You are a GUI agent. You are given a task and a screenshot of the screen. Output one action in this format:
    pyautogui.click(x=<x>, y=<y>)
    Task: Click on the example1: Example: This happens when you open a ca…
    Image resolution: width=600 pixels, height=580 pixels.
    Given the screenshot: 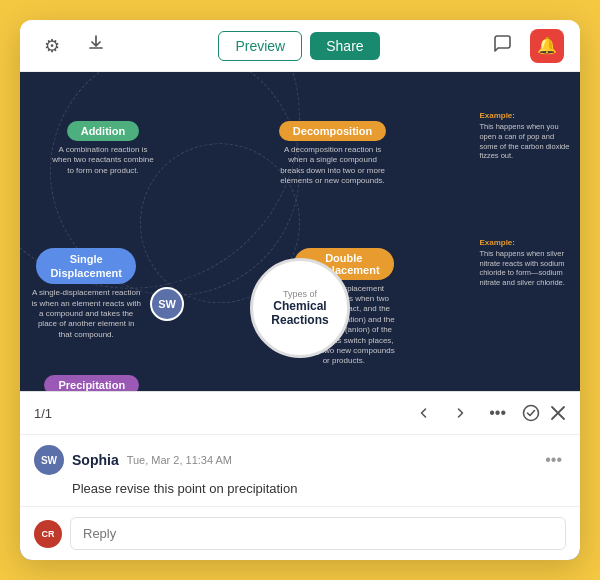 What is the action you would take?
    pyautogui.click(x=526, y=136)
    